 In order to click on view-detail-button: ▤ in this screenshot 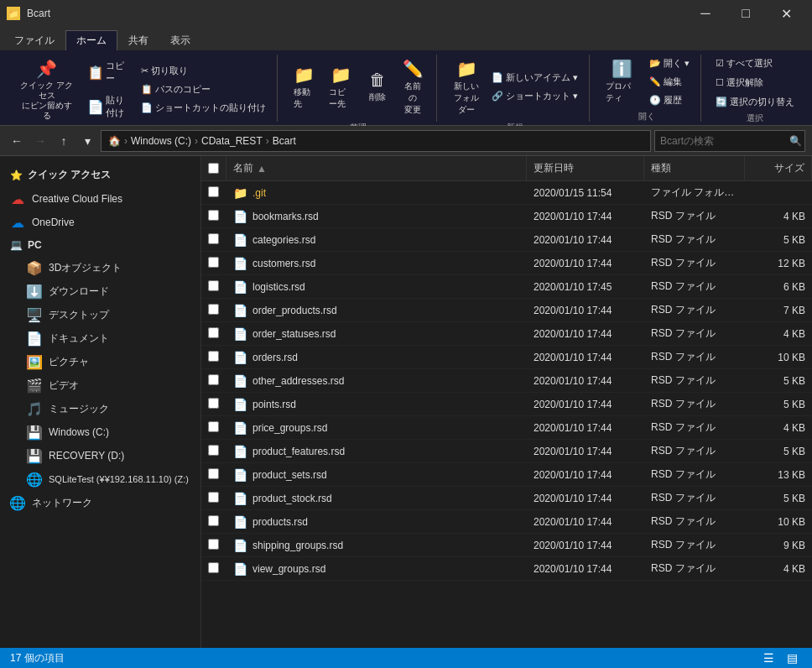, I will do `click(792, 658)`.